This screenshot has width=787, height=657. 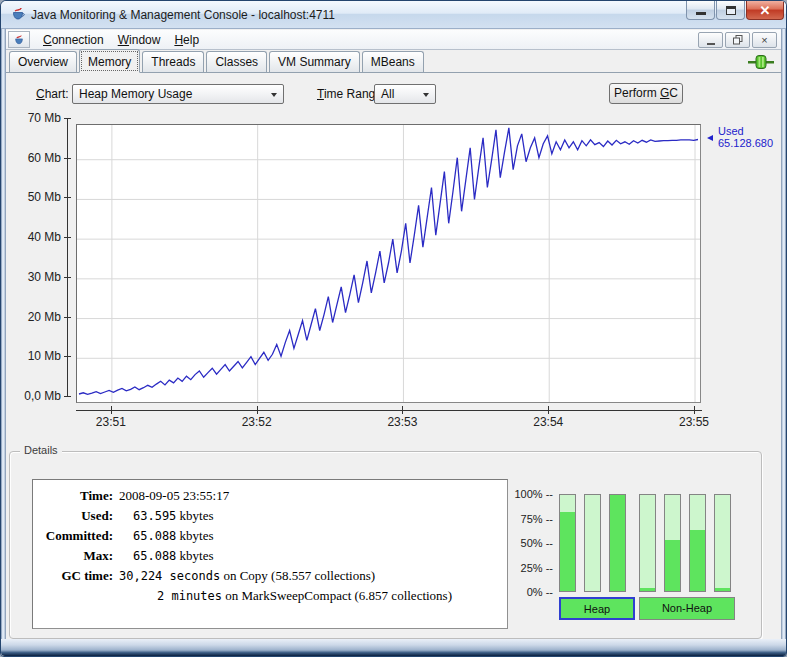 What do you see at coordinates (530, 543) in the screenshot?
I see `percent-tick-label: 50% --` at bounding box center [530, 543].